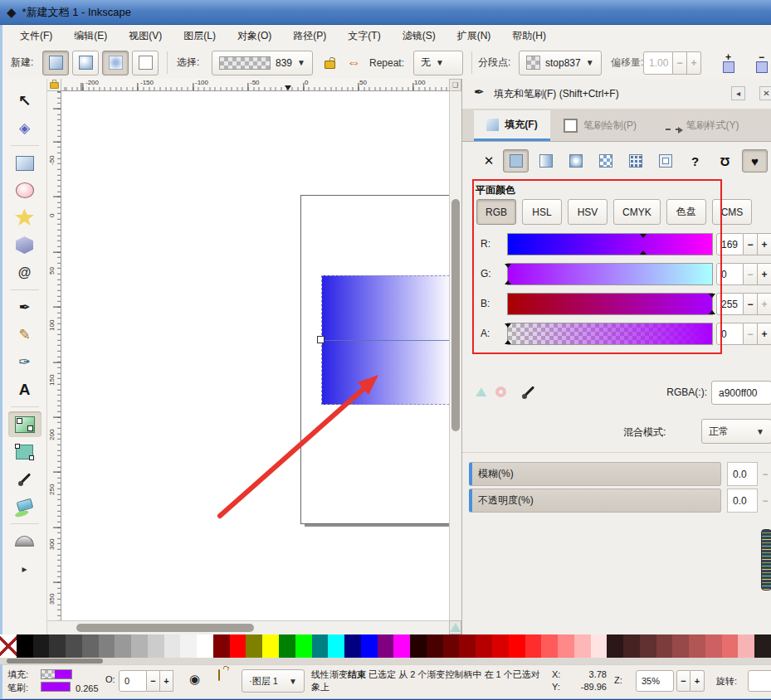 The image size is (771, 700). I want to click on color-mode-cms: CMS, so click(732, 212).